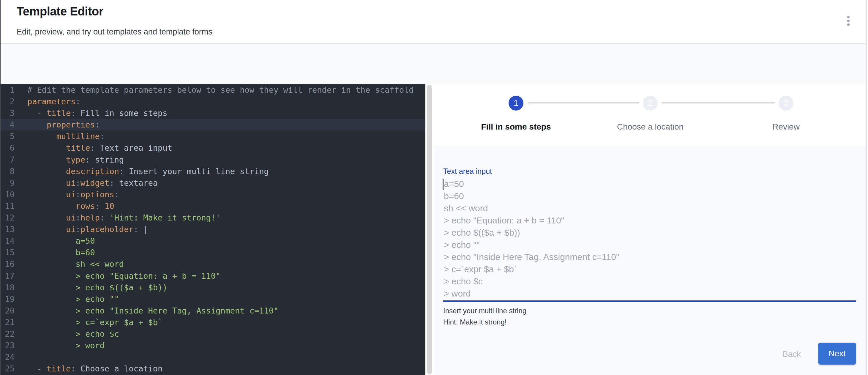 The width and height of the screenshot is (868, 375). Describe the element at coordinates (7, 218) in the screenshot. I see `line-number: 12` at that location.